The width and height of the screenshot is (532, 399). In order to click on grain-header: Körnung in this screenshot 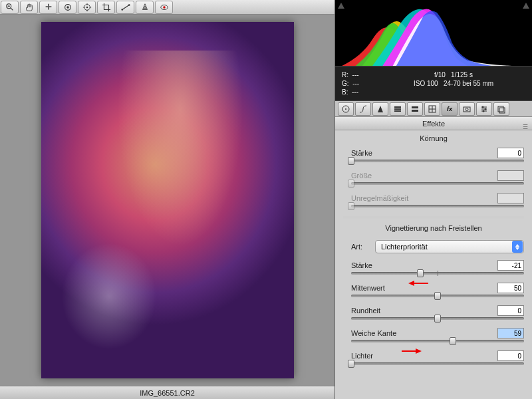, I will do `click(434, 138)`.